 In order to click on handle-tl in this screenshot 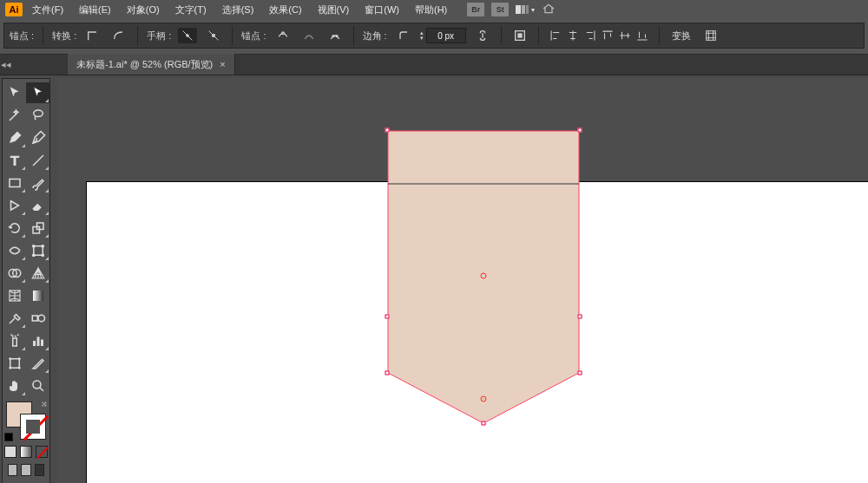, I will do `click(387, 130)`.